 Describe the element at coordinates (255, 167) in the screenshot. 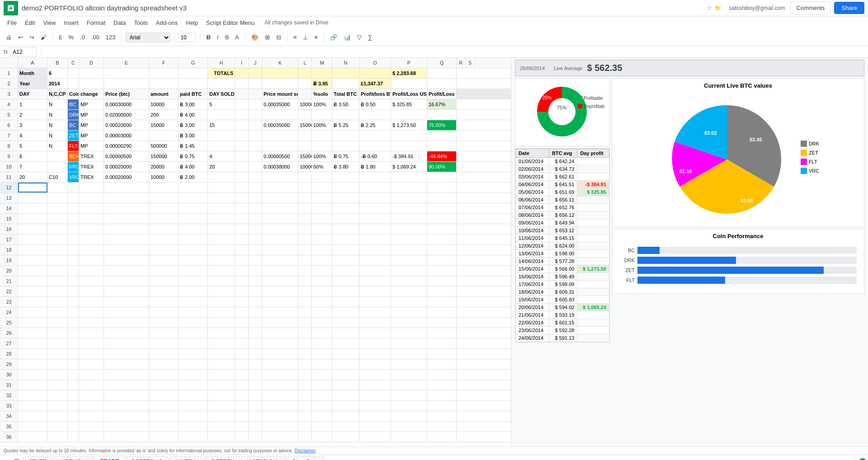

I see `cell-j10` at that location.